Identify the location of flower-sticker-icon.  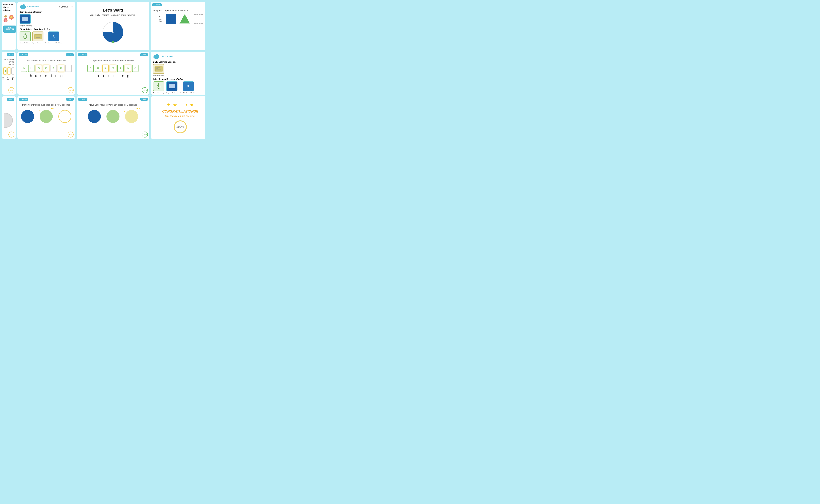
(11, 17).